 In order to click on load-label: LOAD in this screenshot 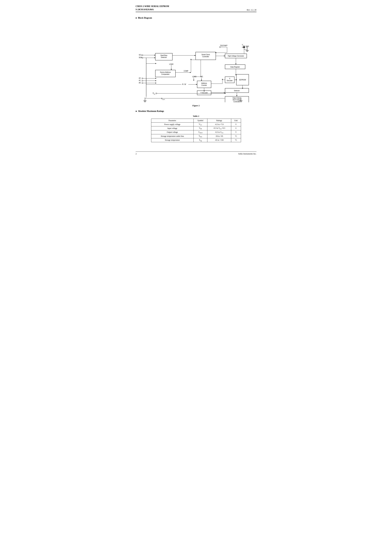, I will do `click(171, 64)`.